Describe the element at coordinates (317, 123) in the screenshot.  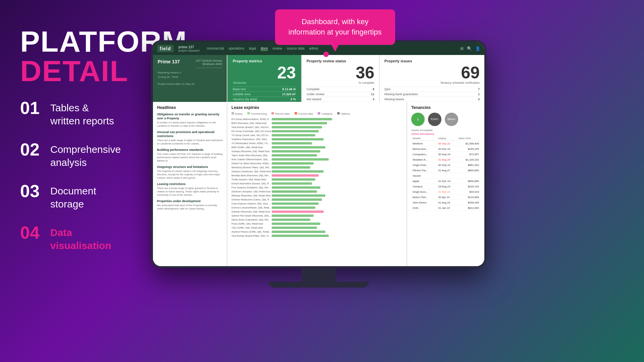
I see `chart-bar-row: BWS (Raceview, Qld), Retail food` at that location.